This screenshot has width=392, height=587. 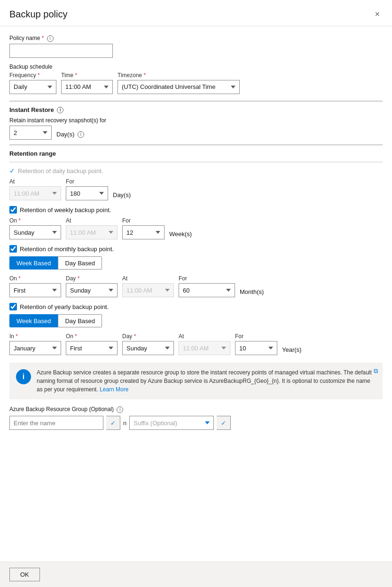 I want to click on timezone-label: Timezone *, so click(x=179, y=75).